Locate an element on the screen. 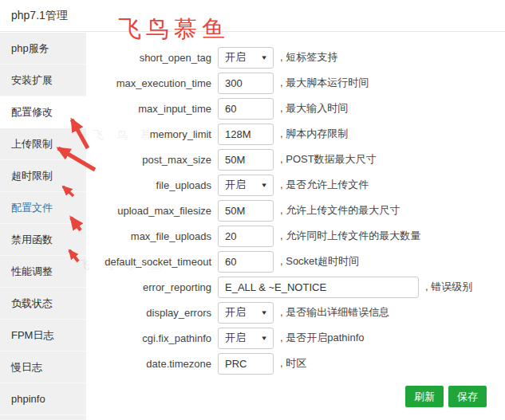 This screenshot has width=505, height=420. max-input-time-input is located at coordinates (246, 108).